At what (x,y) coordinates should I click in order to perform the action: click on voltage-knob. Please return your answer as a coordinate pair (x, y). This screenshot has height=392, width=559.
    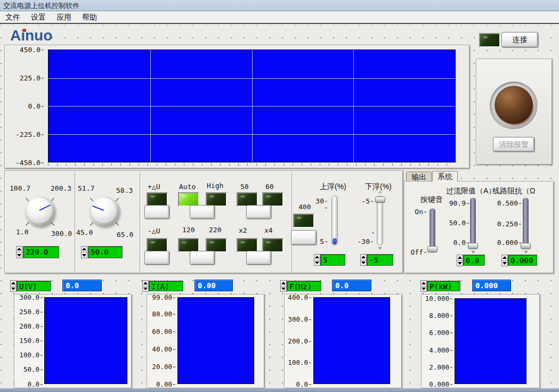
    Looking at the image, I should click on (40, 211).